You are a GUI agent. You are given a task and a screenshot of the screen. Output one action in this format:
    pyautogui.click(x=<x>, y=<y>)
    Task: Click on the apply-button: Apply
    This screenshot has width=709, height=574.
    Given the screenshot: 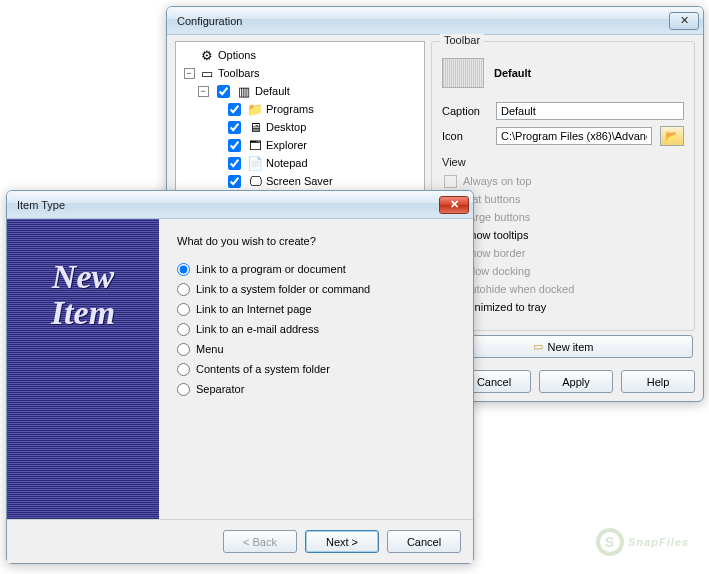 What is the action you would take?
    pyautogui.click(x=576, y=382)
    